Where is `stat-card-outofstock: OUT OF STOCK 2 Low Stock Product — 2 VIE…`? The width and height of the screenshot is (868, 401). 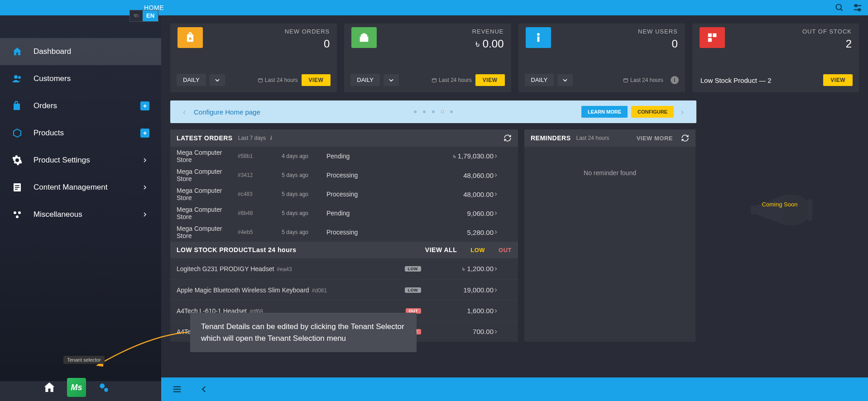
stat-card-outofstock: OUT OF STOCK 2 Low Stock Product — 2 VIE… is located at coordinates (776, 58).